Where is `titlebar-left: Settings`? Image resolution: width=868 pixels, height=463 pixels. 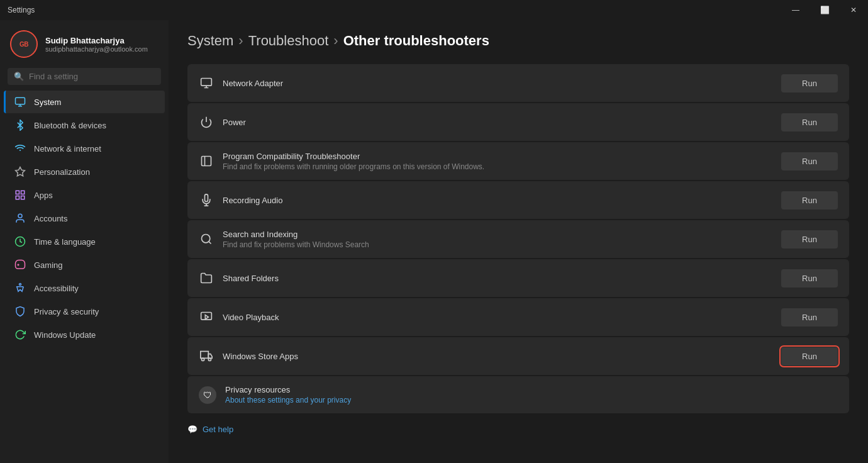 titlebar-left: Settings is located at coordinates (21, 10).